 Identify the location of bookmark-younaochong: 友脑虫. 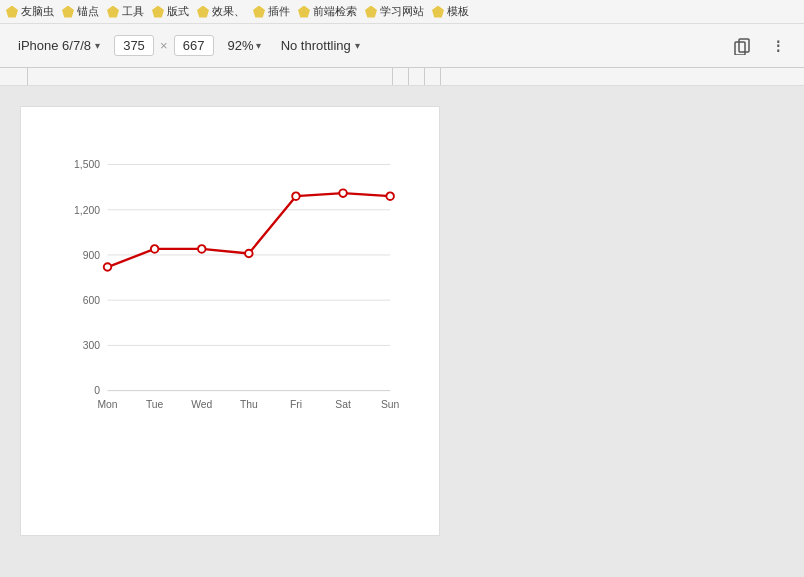
(30, 12).